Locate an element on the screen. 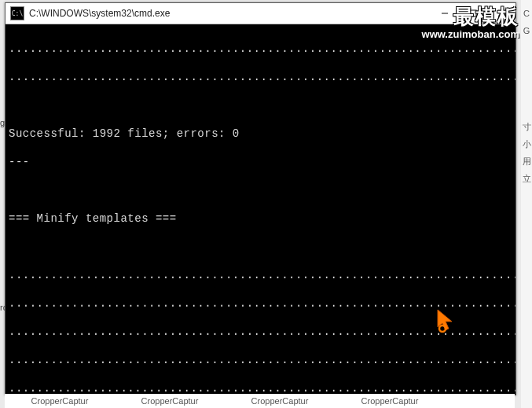 The image size is (532, 408). taskbar-fragment: CropperCaptur CropperCaptur CropperCaptu… is located at coordinates (259, 401).